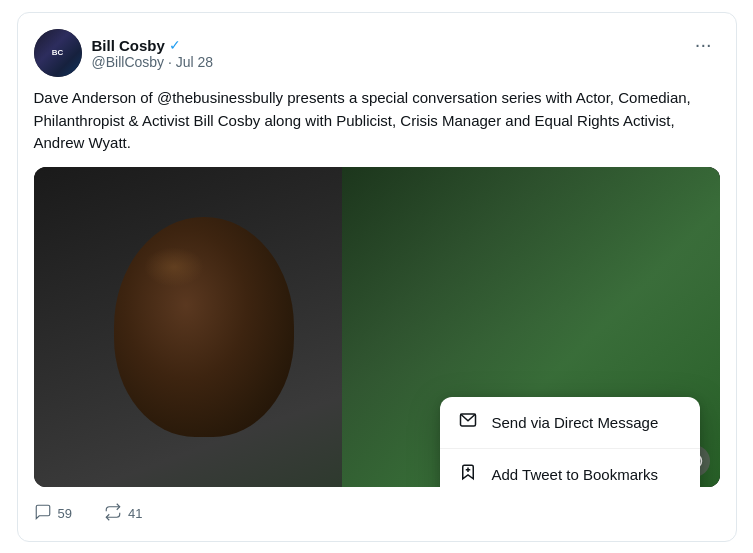  I want to click on menu-item-bookmark-label: Add Tweet to Bookmarks, so click(575, 474).